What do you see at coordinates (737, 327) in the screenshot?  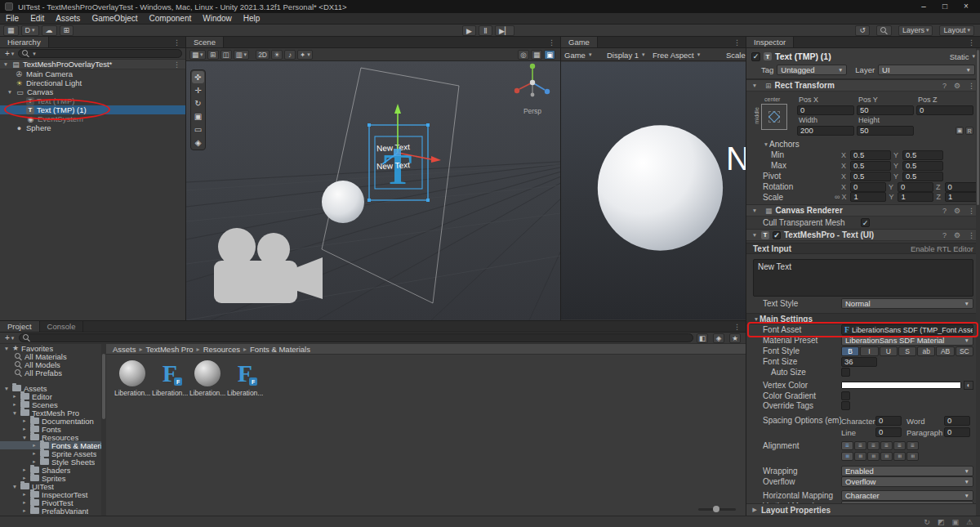 I see `project-menu-icon: ⋮` at bounding box center [737, 327].